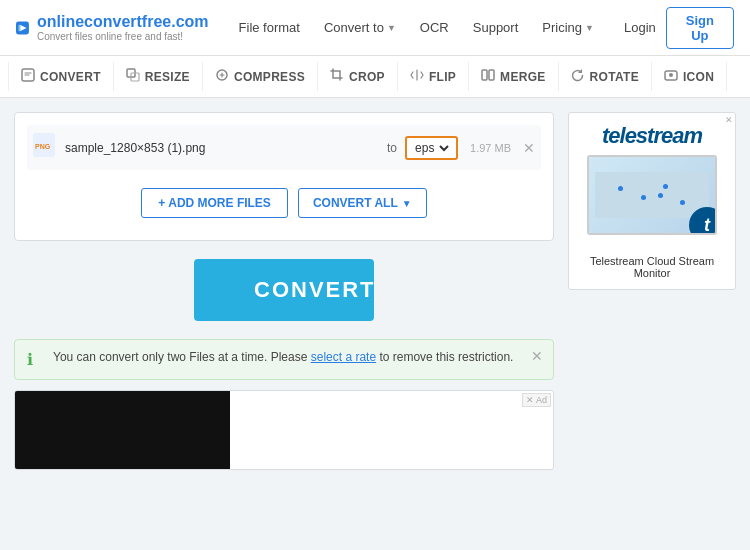 This screenshot has width=750, height=550. Describe the element at coordinates (283, 357) in the screenshot. I see `info-text: You can convert only two Files at a time…` at that location.